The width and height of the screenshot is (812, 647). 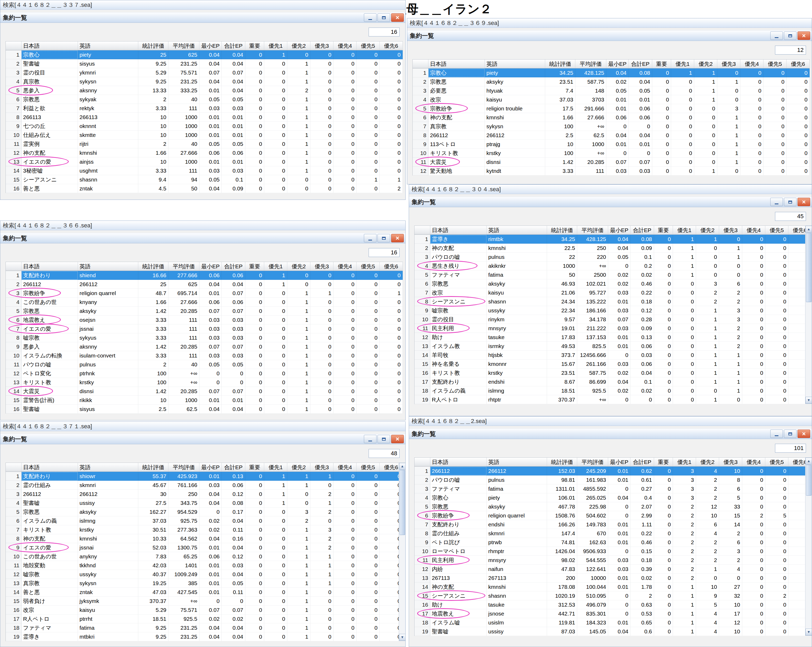 I want to click on search-window-titlebar: 検索[４４１６８２＿＿３６６.sea], so click(x=203, y=226).